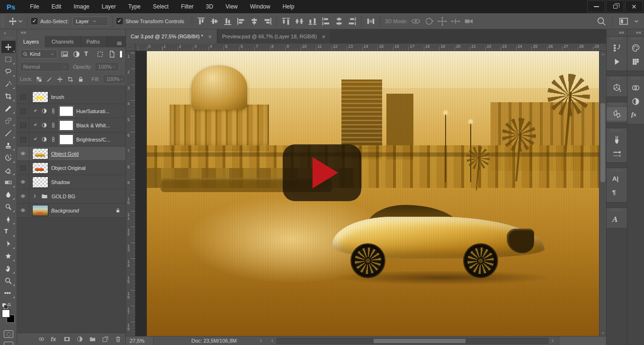  I want to click on move-tool, so click(9, 47).